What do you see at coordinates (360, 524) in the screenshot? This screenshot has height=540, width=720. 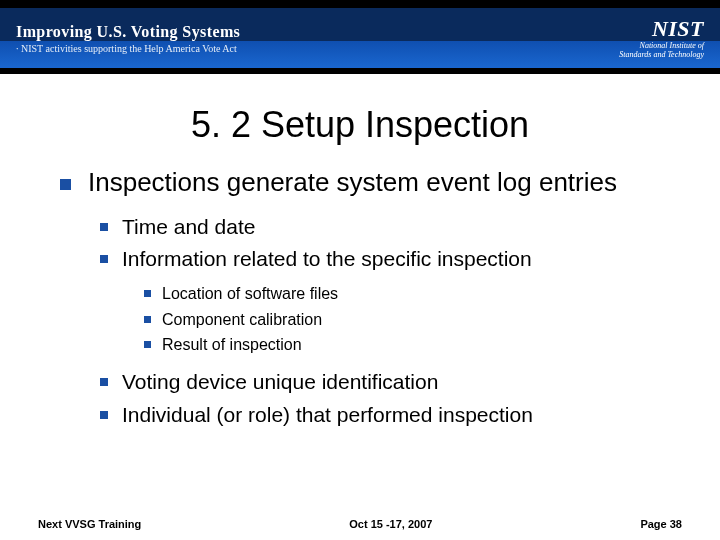 I see `slide-footer: Next VVSG Training Oct 15 -17, 2007 Page…` at bounding box center [360, 524].